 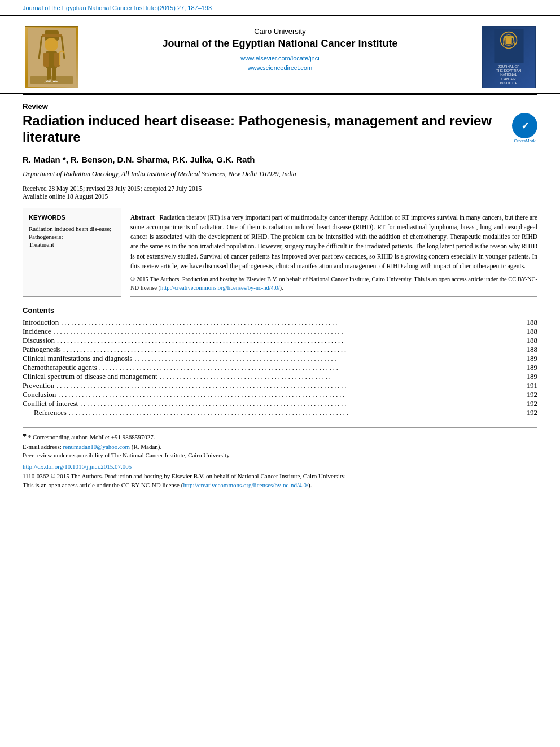 I want to click on doi-link: http://dx.doi.org/10.1016/j.jnci.2015.07…, so click(x=77, y=466).